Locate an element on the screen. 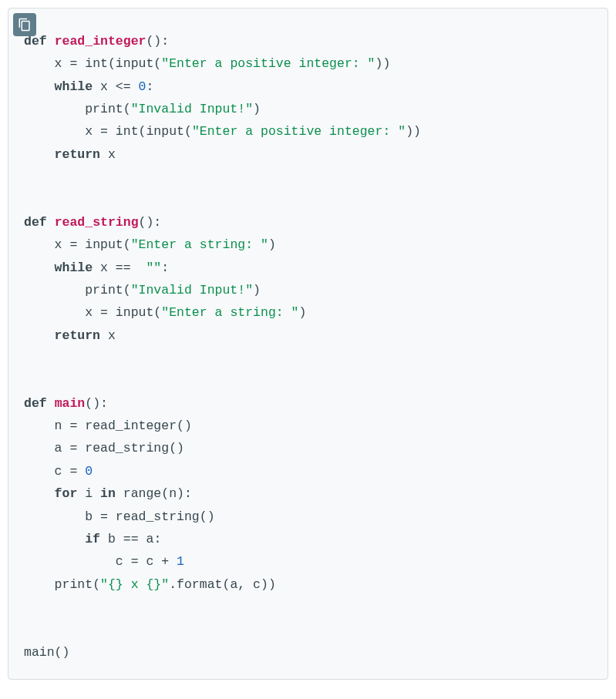 The width and height of the screenshot is (616, 699). code-token: <= is located at coordinates (123, 86).